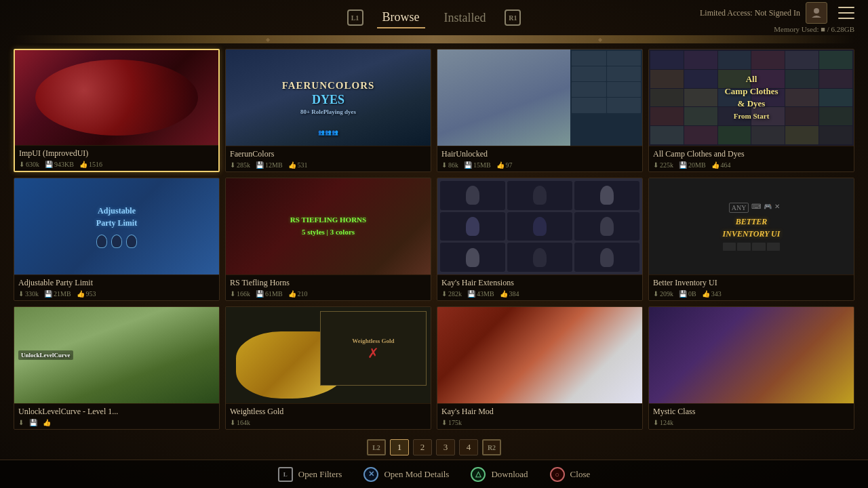  Describe the element at coordinates (29, 164) in the screenshot. I see `downloads-stat: ⬇ 630k` at that location.